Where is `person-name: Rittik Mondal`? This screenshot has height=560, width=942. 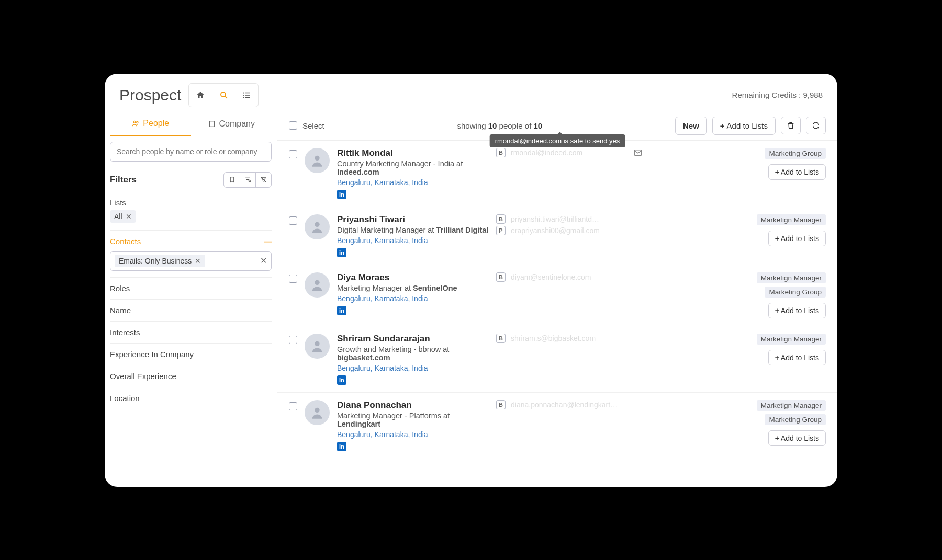
person-name: Rittik Mondal is located at coordinates (413, 153).